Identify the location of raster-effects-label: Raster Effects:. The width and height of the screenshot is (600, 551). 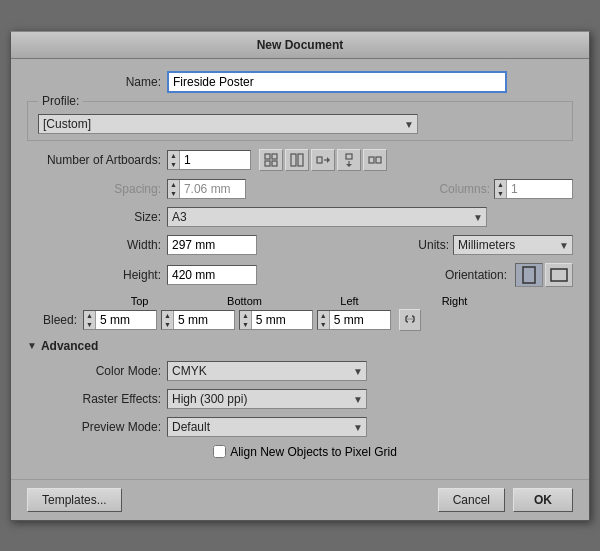
(102, 399).